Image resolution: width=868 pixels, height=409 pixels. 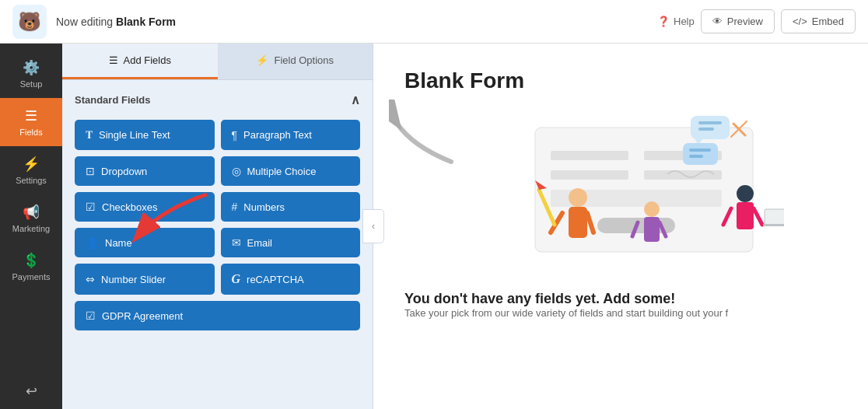 What do you see at coordinates (355, 100) in the screenshot?
I see `chevron-up-icon: ∧` at bounding box center [355, 100].